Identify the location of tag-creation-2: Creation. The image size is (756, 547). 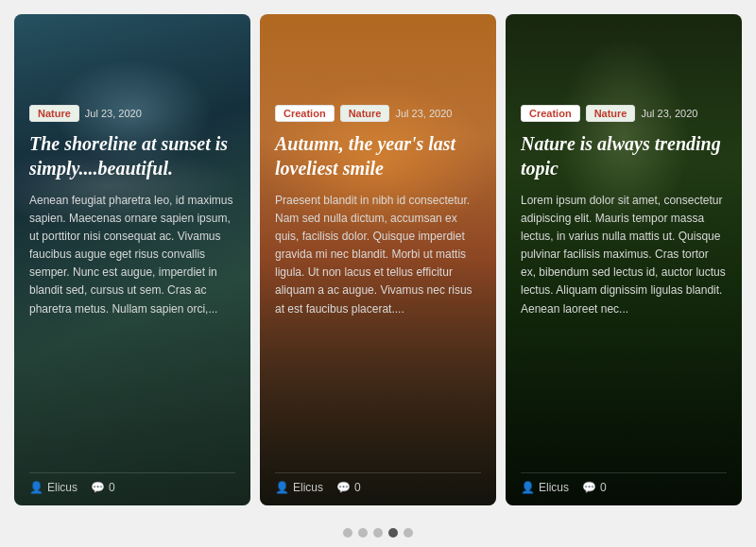
(304, 113).